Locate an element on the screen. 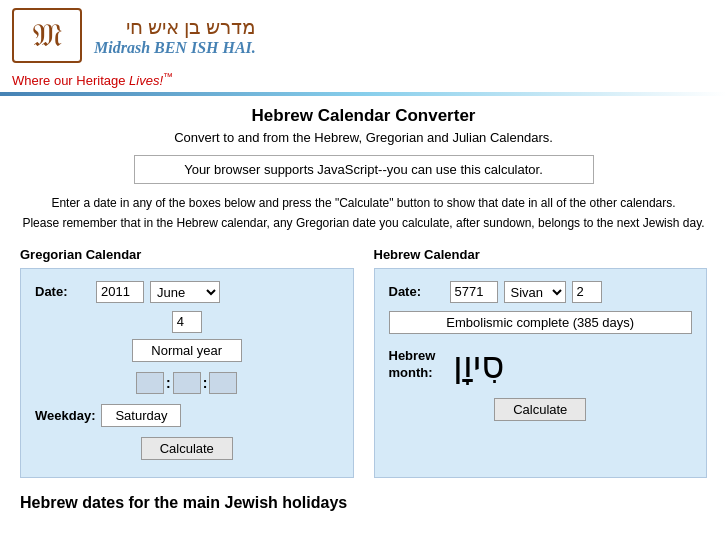 Image resolution: width=727 pixels, height=545 pixels. hebrew-year-type-button: Embolismic complete (385 days) is located at coordinates (541, 322).